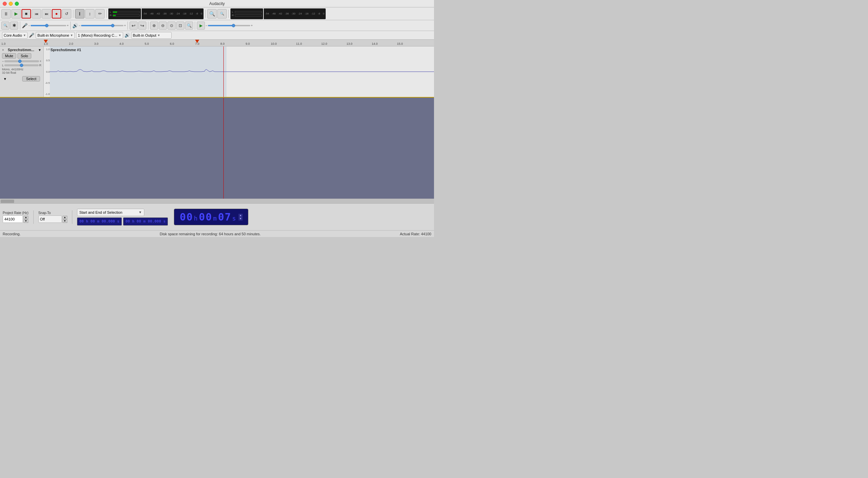  What do you see at coordinates (201, 26) in the screenshot?
I see `play-green-button: ▶` at bounding box center [201, 26].